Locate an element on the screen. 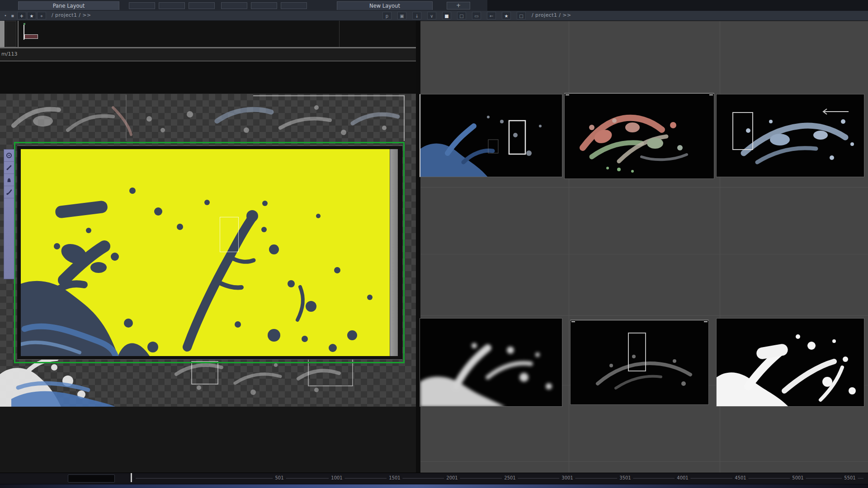  left-pane-header is located at coordinates (208, 34).